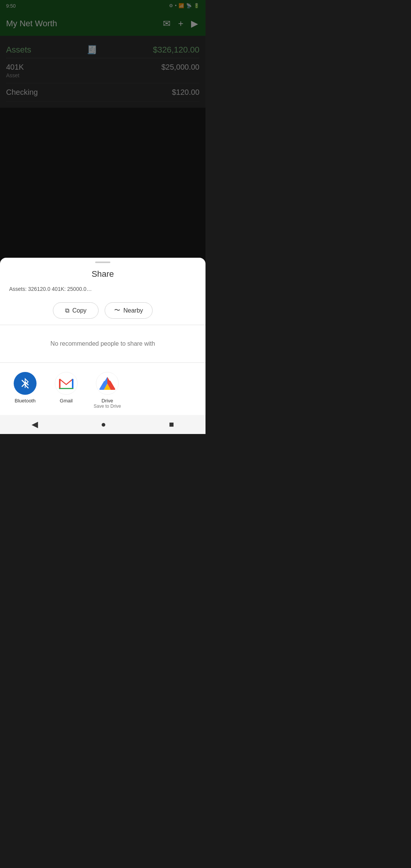  Describe the element at coordinates (103, 291) in the screenshot. I see `share-preview: Assets: 326120.0 401K: 25000.0…` at that location.